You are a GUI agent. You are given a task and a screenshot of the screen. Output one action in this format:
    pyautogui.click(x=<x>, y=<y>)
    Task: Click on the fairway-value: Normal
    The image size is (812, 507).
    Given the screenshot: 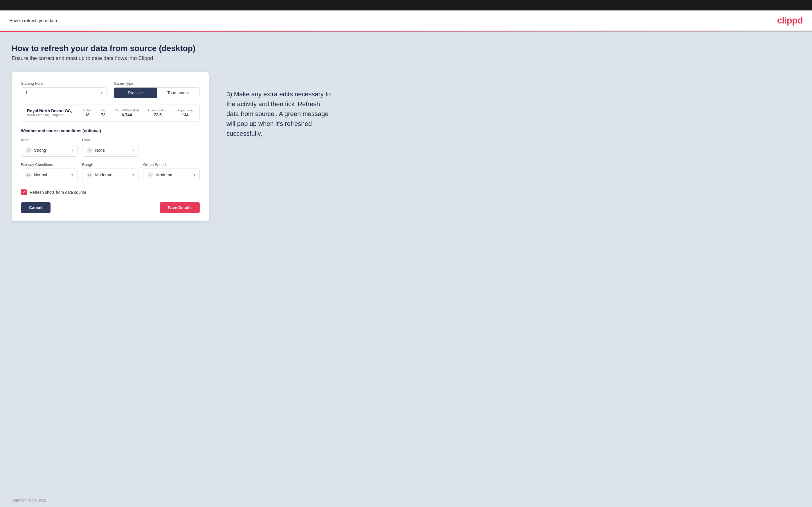 What is the action you would take?
    pyautogui.click(x=40, y=175)
    